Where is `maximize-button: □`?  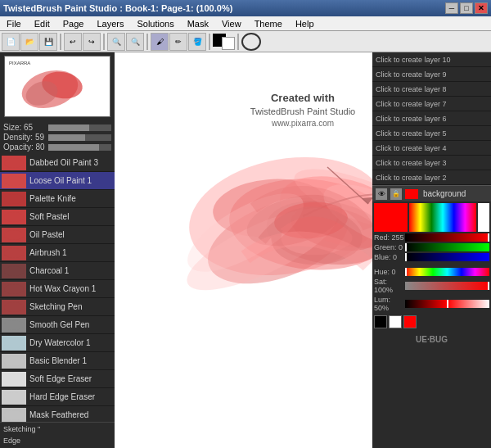
maximize-button: □ is located at coordinates (466, 8).